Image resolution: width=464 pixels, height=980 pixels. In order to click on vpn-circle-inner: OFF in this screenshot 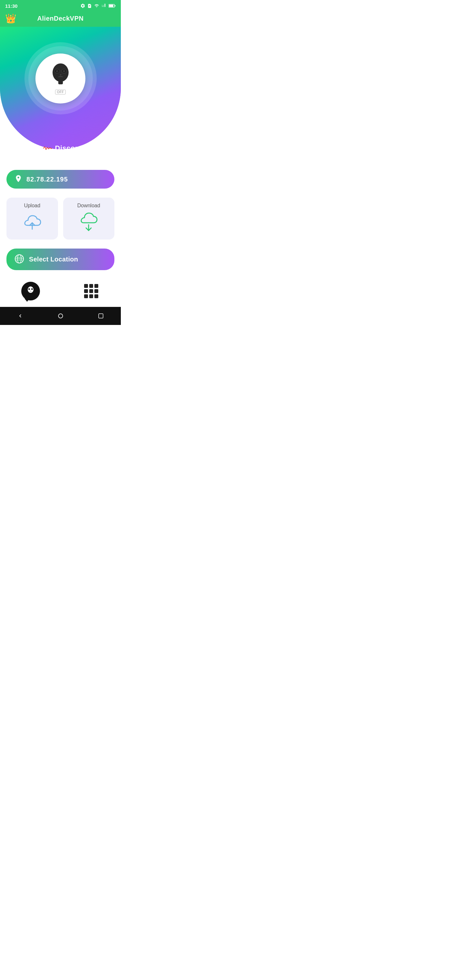, I will do `click(60, 78)`.